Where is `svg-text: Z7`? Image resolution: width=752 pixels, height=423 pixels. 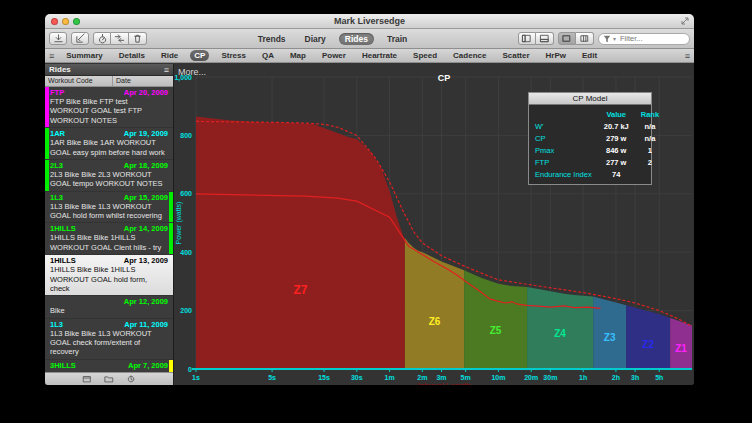 svg-text: Z7 is located at coordinates (300, 290).